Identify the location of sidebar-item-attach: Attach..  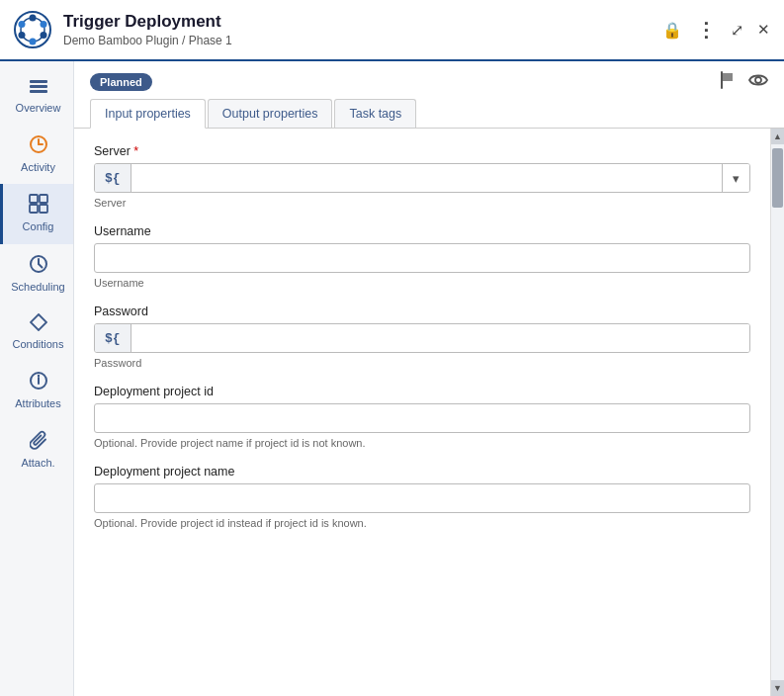
(37, 450).